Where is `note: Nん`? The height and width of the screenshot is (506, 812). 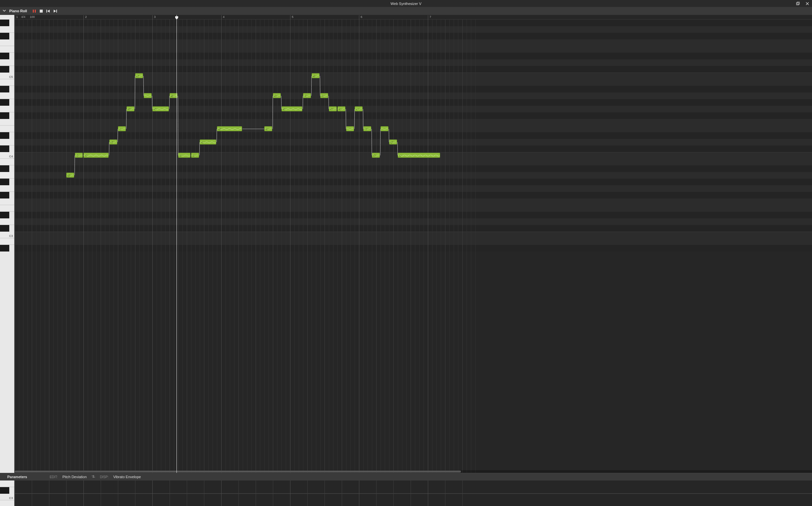
note: Nん is located at coordinates (208, 142).